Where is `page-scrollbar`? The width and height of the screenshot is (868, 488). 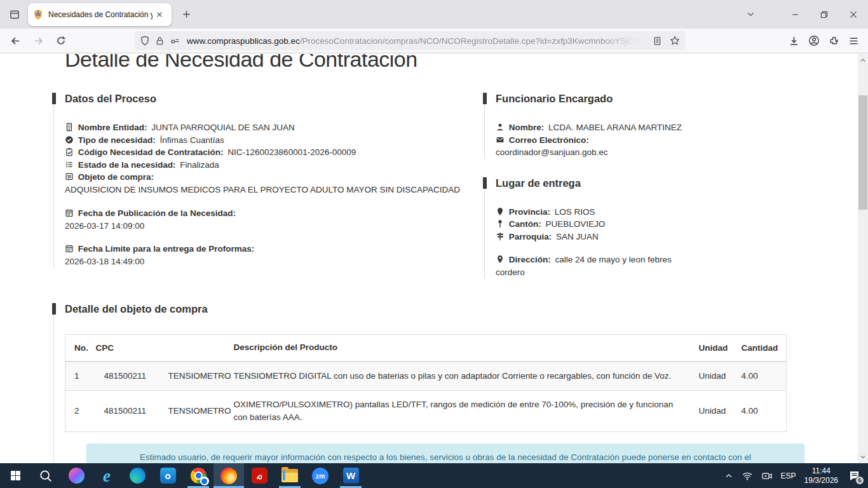 page-scrollbar is located at coordinates (863, 259).